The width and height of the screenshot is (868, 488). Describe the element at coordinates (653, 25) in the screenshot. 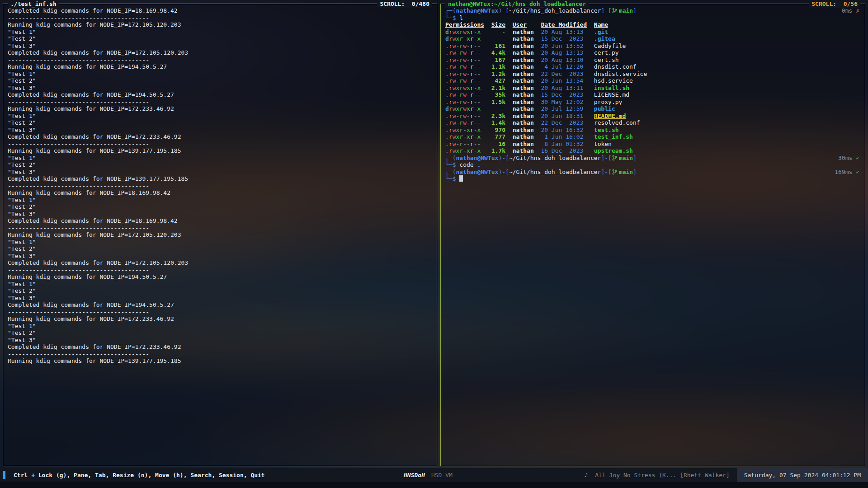

I see `ls-header-row: PermissionsSizeUserDate ModifiedName` at that location.